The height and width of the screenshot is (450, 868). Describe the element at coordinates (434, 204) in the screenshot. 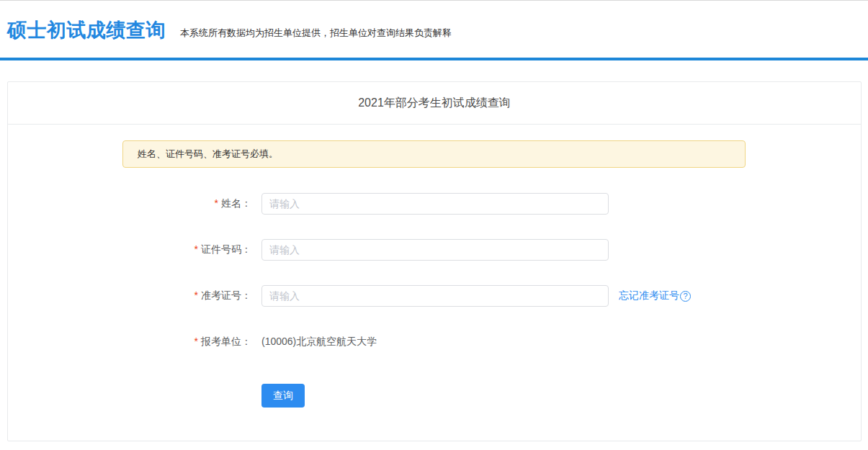

I see `form-row-name: *姓名：` at that location.